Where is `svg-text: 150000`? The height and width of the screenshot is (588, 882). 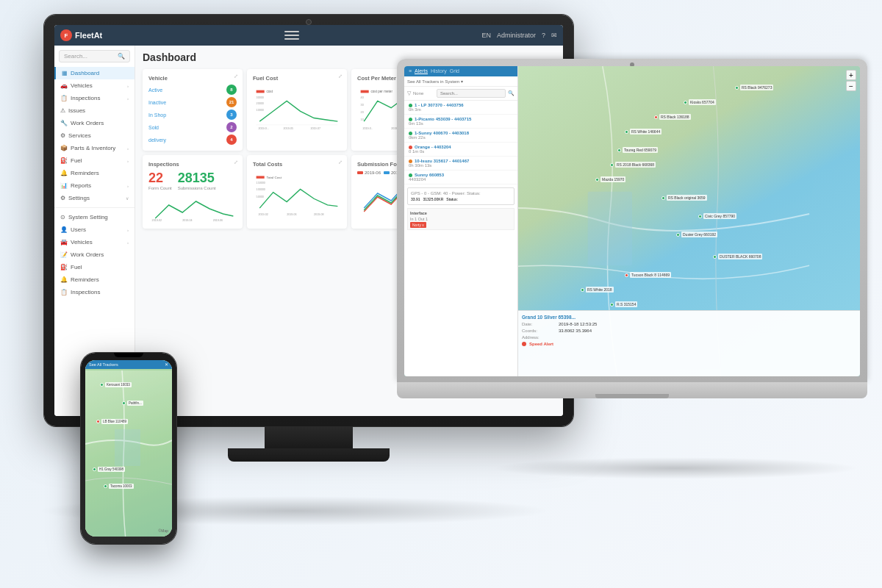
svg-text: 150000 is located at coordinates (261, 183).